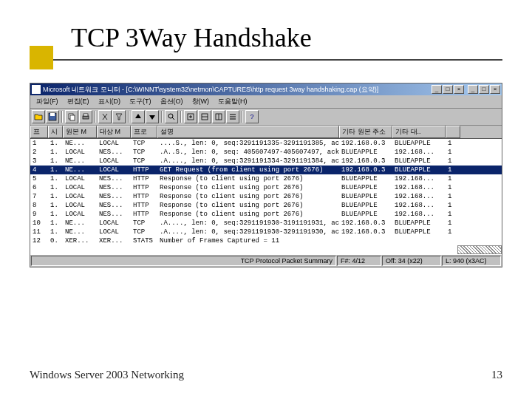  What do you see at coordinates (41, 58) in the screenshot?
I see `title-bullet-icon` at bounding box center [41, 58].